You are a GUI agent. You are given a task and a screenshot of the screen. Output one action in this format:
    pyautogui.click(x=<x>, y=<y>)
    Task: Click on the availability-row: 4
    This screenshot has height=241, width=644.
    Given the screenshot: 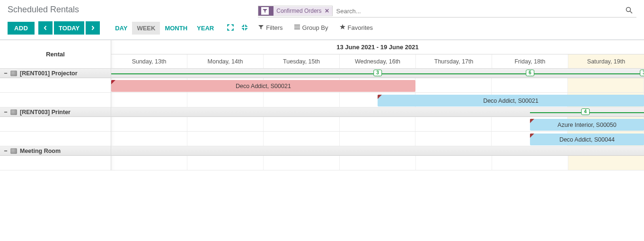 What is the action you would take?
    pyautogui.click(x=378, y=112)
    